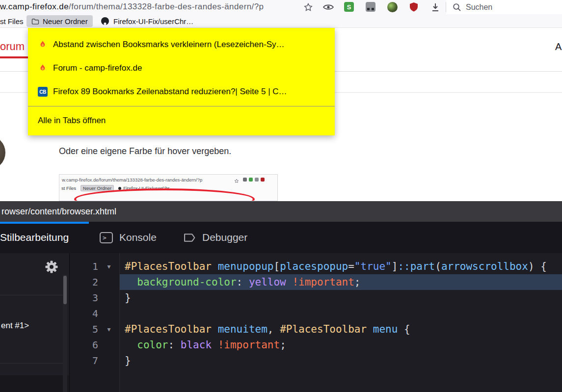 This screenshot has width=562, height=392. What do you see at coordinates (281, 14) in the screenshot?
I see `browser-chrome: w.camp-firefox.de/forum/thema/133328-far…` at bounding box center [281, 14].